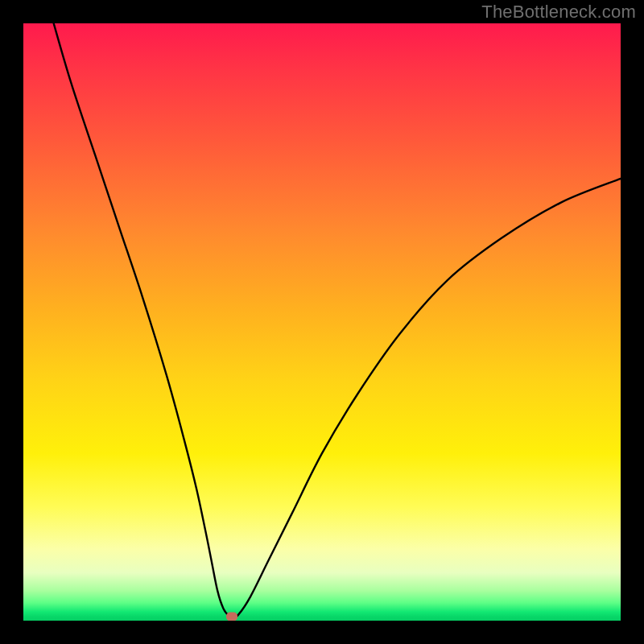 The width and height of the screenshot is (644, 644). What do you see at coordinates (232, 617) in the screenshot?
I see `optimal-point-marker` at bounding box center [232, 617].